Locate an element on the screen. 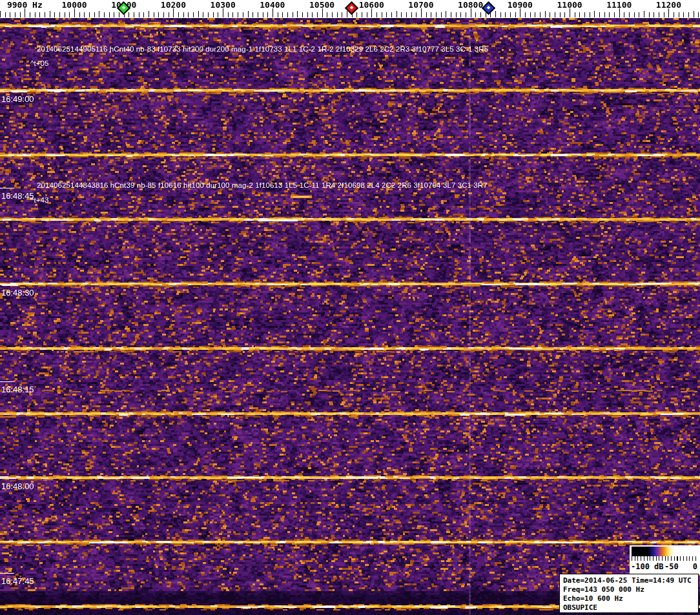  detection-annotation-text: 20140625144905116 hCnt40 nb-83 f10733 hi… is located at coordinates (262, 49).